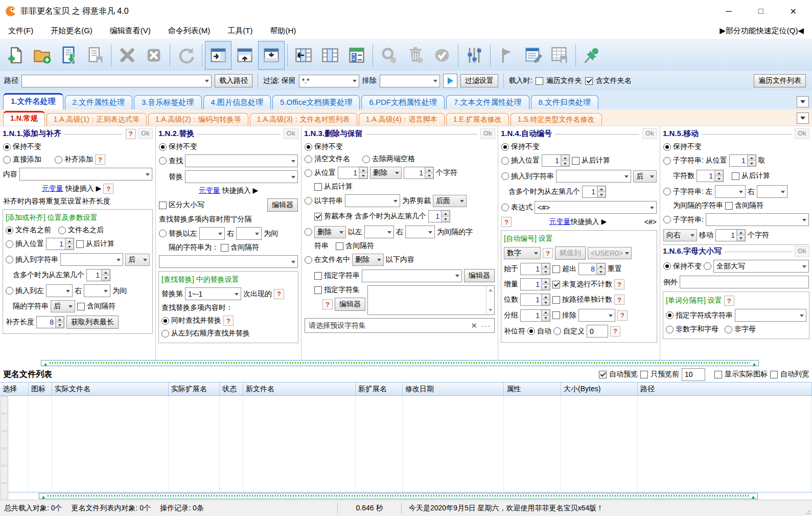 This screenshot has height=516, width=812. What do you see at coordinates (808, 512) in the screenshot?
I see `resize-grip` at bounding box center [808, 512].